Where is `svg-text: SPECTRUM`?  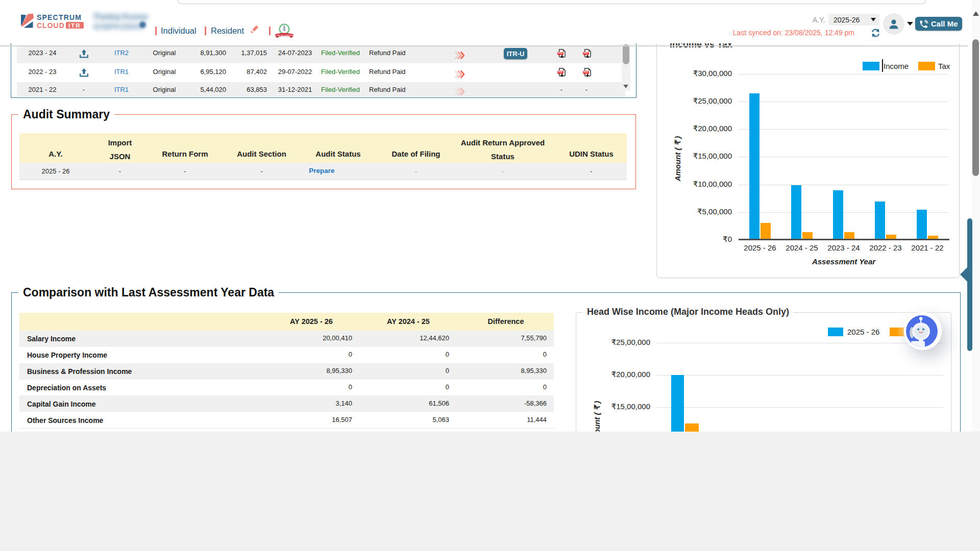 svg-text: SPECTRUM is located at coordinates (59, 17).